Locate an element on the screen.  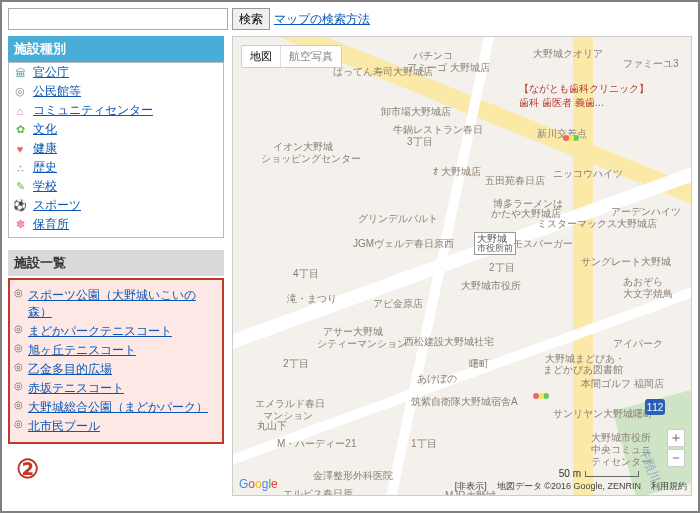
map-poi-label: アーデンハイツ is located at coordinates (646, 212).